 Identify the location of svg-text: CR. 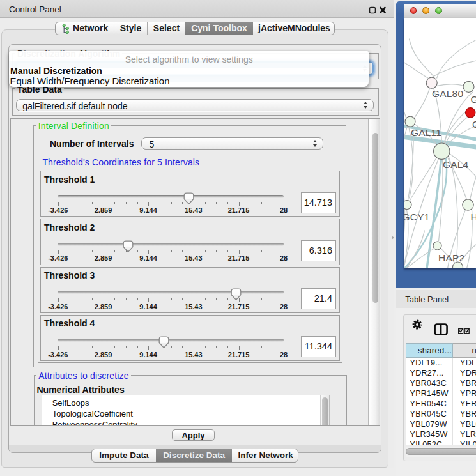
(474, 124).